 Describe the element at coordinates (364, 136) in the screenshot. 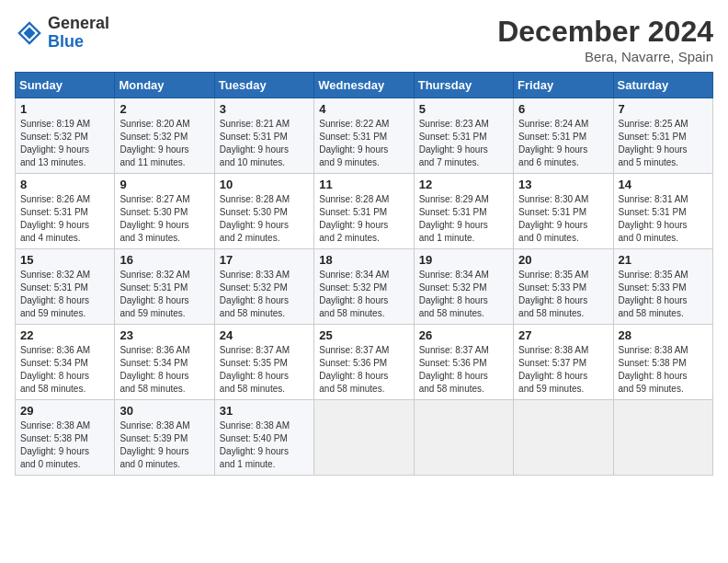

I see `calendar-cell: 4Sunrise: 8:22 AM Sunset: 5:31 PM Daylig…` at that location.